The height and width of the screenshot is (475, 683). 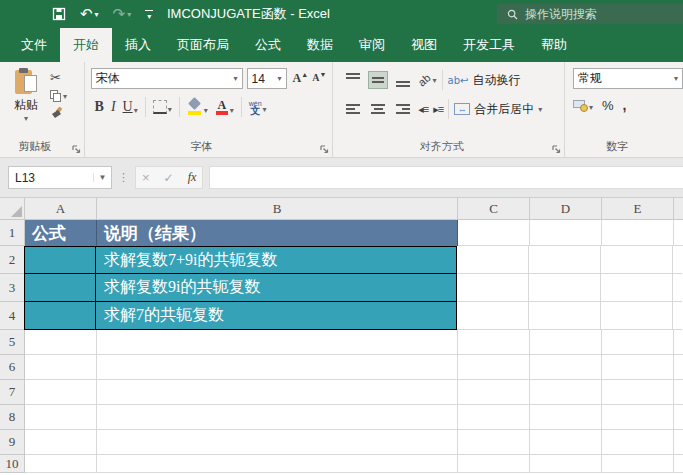 What do you see at coordinates (192, 178) in the screenshot?
I see `insert-function-button: fx` at bounding box center [192, 178].